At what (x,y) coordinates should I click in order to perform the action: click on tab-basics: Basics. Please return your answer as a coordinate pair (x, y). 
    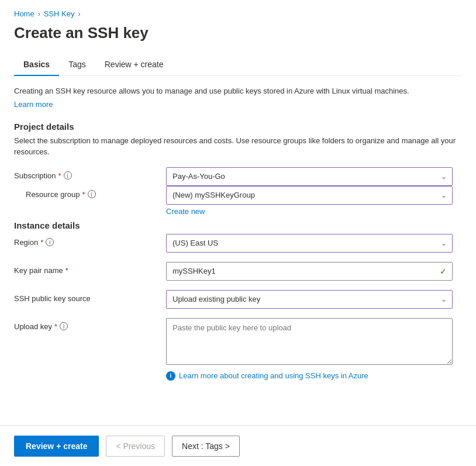
    Looking at the image, I should click on (36, 65).